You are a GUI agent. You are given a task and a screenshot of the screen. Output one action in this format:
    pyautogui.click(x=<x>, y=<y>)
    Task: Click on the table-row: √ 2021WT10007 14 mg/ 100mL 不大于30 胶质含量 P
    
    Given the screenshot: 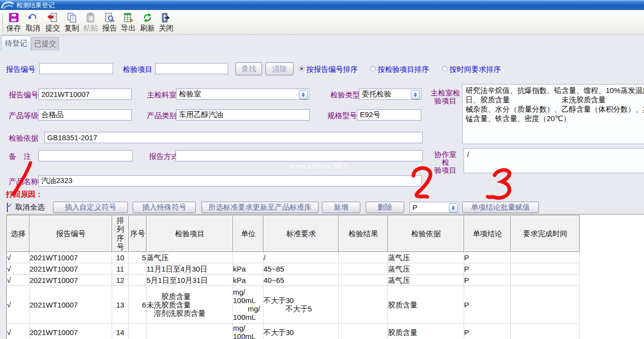 What is the action you would take?
    pyautogui.click(x=293, y=332)
    